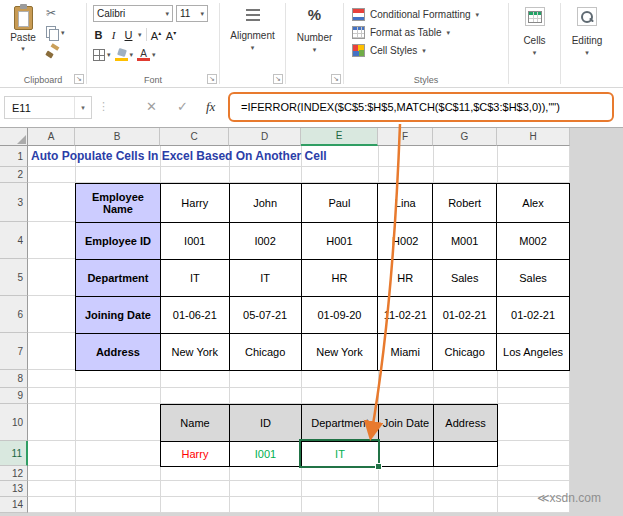 This screenshot has width=623, height=516. I want to click on table-header-cell: Department, so click(340, 424).